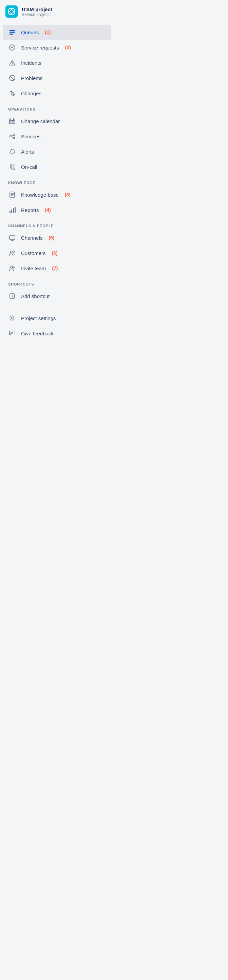  Describe the element at coordinates (30, 33) in the screenshot. I see `queues-label: Queues` at that location.